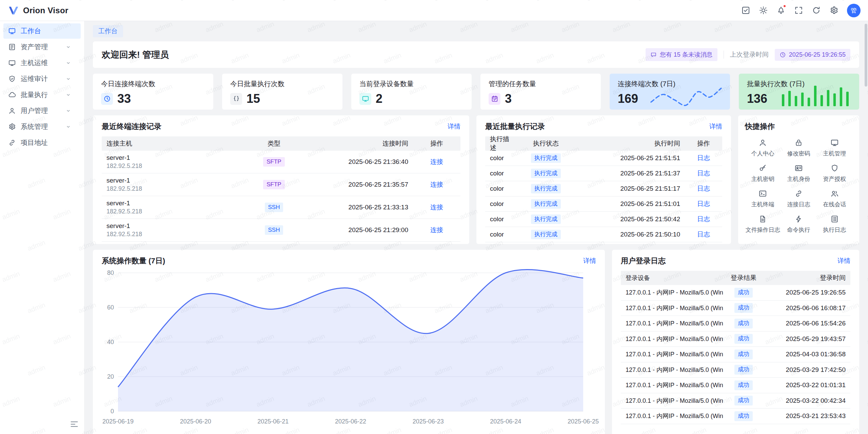  I want to click on quick-action-label: 修改密码, so click(798, 153).